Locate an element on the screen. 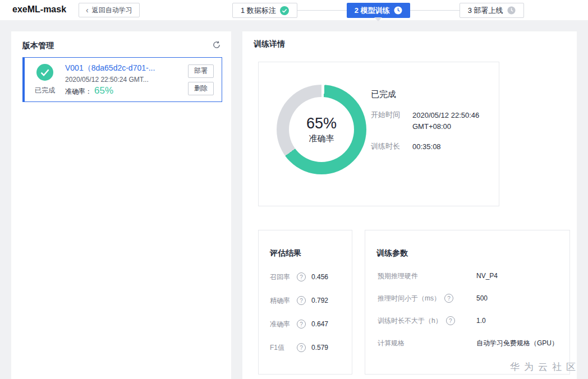 The width and height of the screenshot is (588, 379). deploy-button: 部署 is located at coordinates (201, 71).